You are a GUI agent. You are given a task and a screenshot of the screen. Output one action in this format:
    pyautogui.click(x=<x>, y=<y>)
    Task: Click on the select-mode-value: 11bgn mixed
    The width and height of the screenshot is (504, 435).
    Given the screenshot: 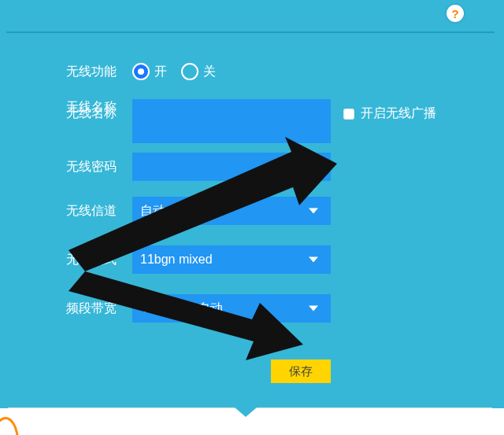 What is the action you would take?
    pyautogui.click(x=176, y=260)
    